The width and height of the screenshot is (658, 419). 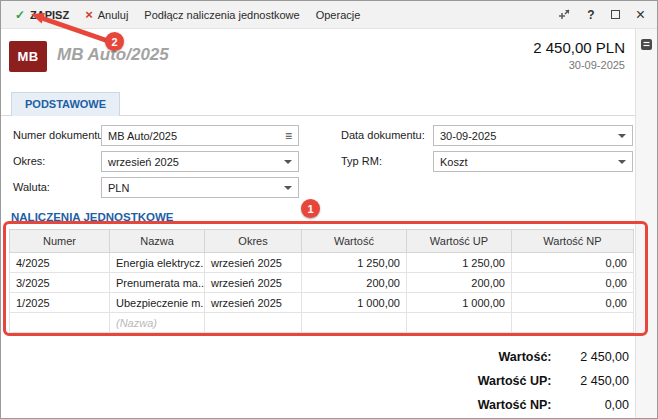 I want to click on maximize-icon, so click(x=616, y=14).